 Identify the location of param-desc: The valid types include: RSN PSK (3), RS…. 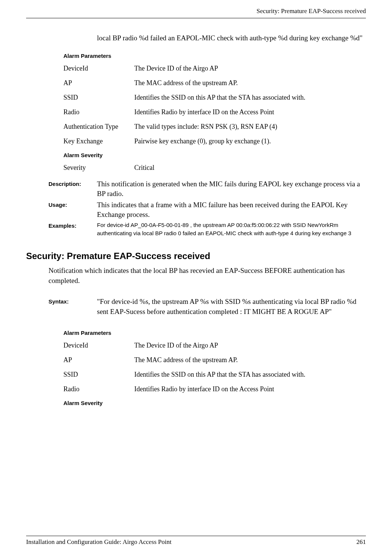
(250, 127).